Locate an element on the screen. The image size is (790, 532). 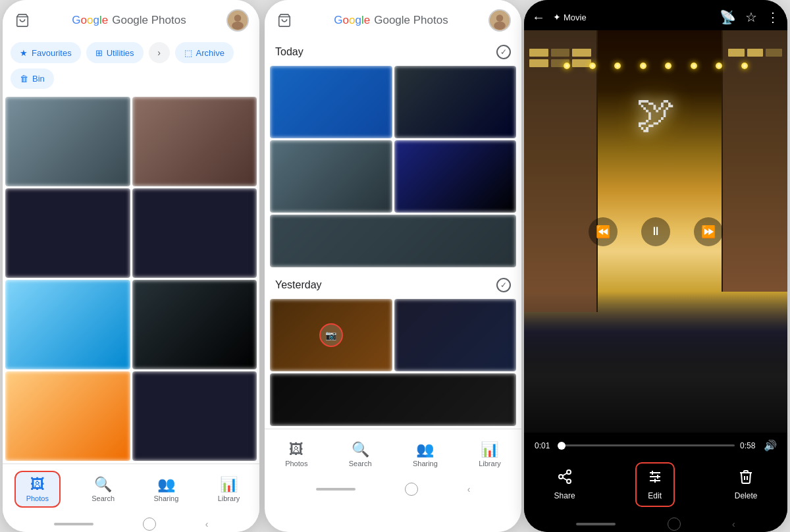
indicator-circle is located at coordinates (149, 524).